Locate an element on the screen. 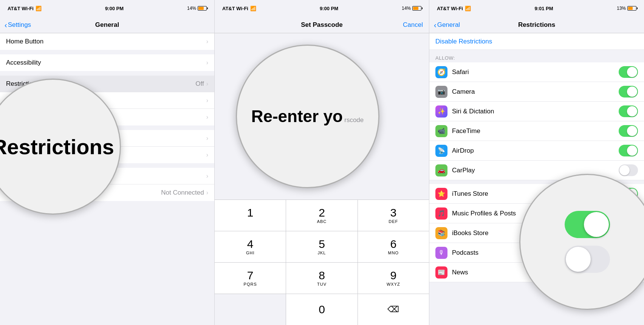  facetime-icon: 📹 is located at coordinates (441, 131).